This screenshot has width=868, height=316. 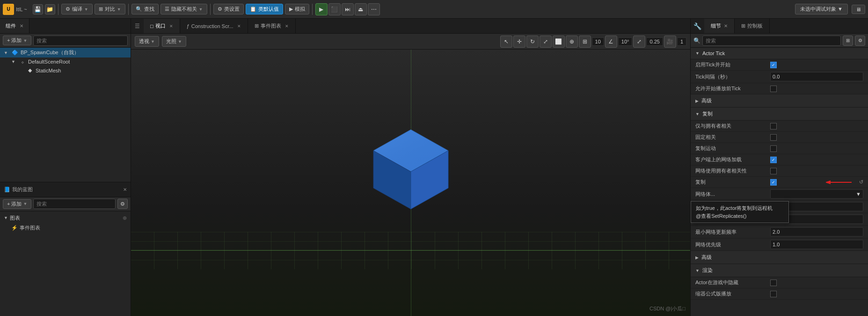 I want to click on tab-event-graph: ⊞ 事件图表 ✕, so click(x=272, y=26).